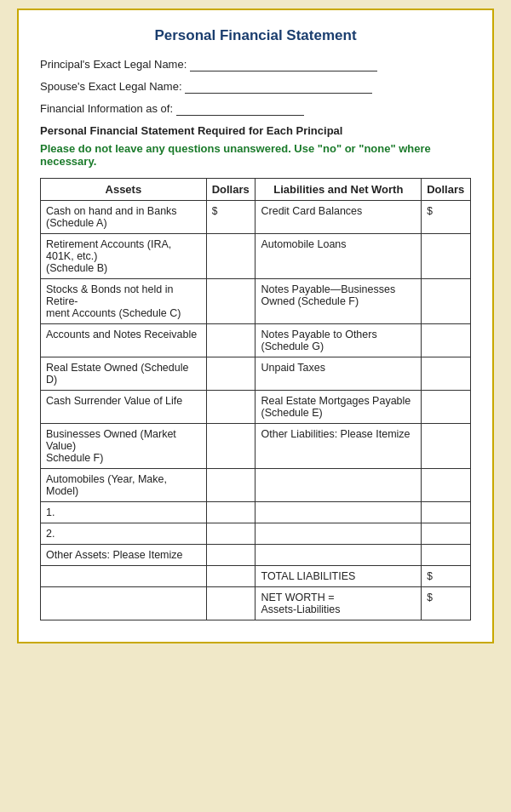 The image size is (511, 812). What do you see at coordinates (339, 190) in the screenshot?
I see `header-liabilities: Liabilities and Net Worth` at bounding box center [339, 190].